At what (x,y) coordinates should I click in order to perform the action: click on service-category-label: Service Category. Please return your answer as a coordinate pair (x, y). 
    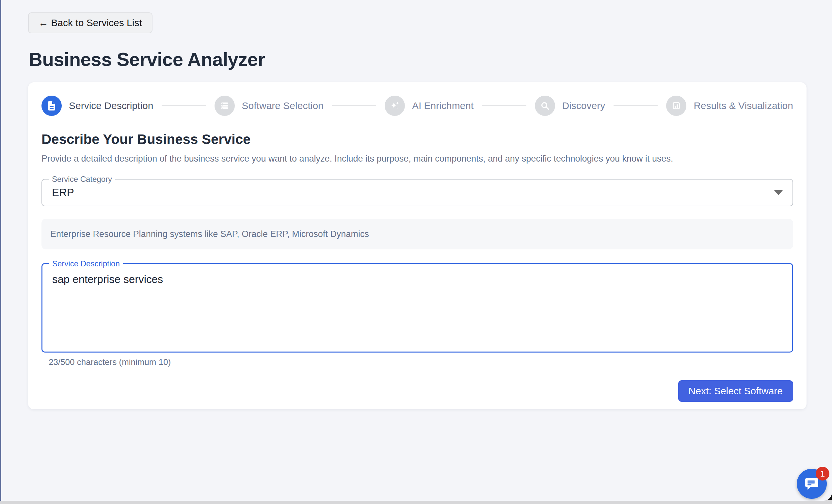
    Looking at the image, I should click on (82, 179).